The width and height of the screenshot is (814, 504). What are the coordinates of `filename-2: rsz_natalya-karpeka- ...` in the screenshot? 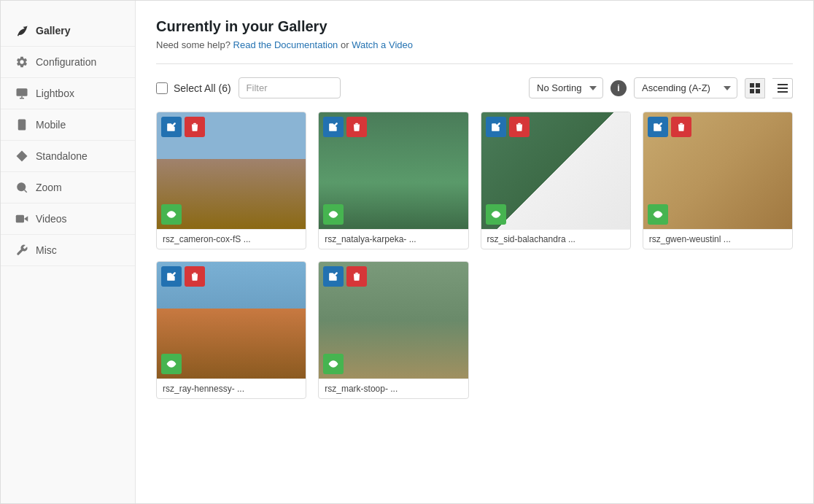 It's located at (393, 239).